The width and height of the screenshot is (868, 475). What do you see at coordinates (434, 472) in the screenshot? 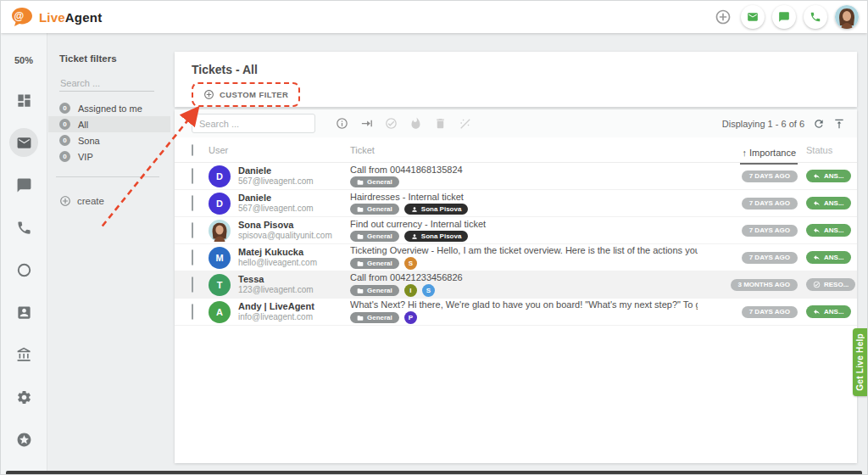
I see `window-bottom-edge` at bounding box center [434, 472].